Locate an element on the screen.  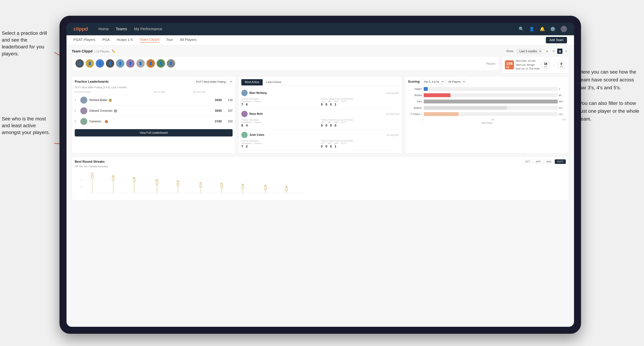
player-avatar-3: 👤 is located at coordinates (100, 63).